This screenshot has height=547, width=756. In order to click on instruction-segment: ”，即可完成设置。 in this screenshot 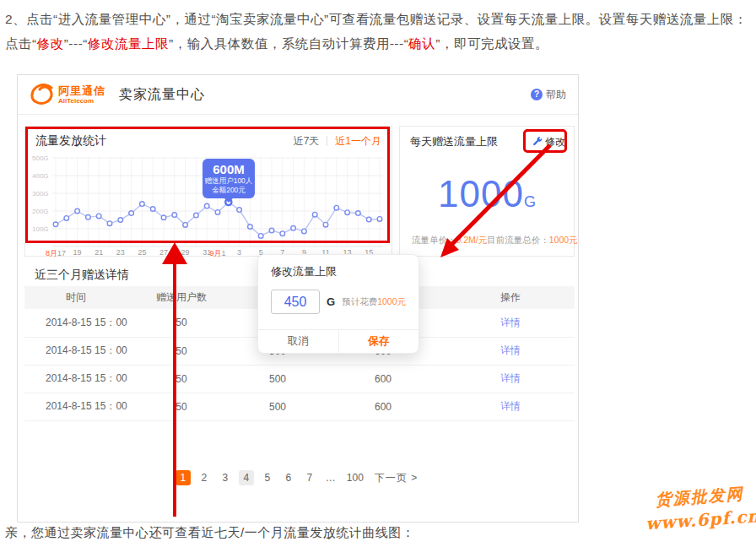, I will do `click(492, 44)`.